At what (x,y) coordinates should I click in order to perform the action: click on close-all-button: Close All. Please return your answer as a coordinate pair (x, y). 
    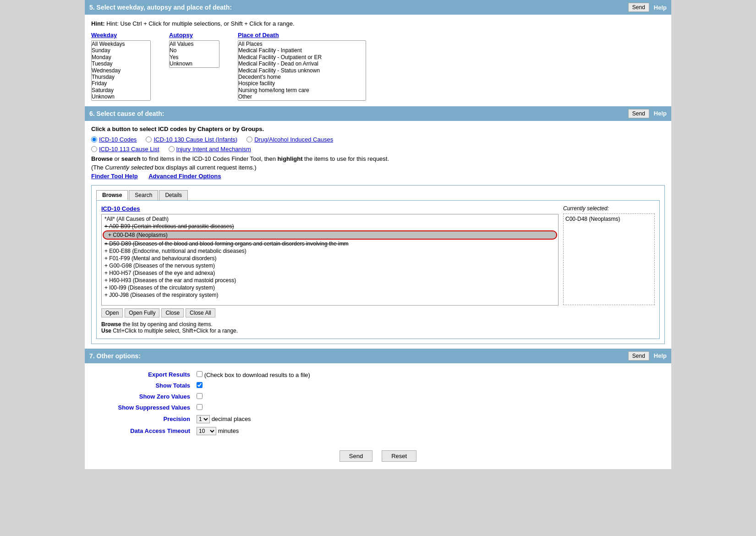
    Looking at the image, I should click on (201, 313).